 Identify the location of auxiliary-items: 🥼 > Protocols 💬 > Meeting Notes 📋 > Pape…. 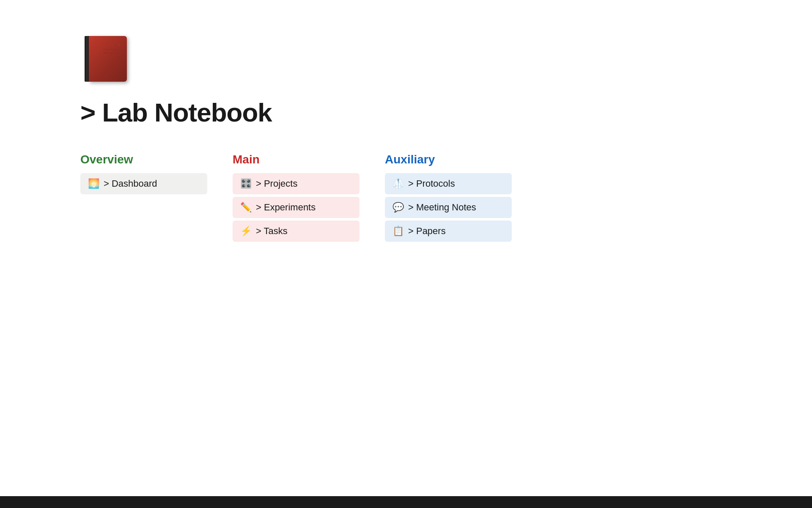
(448, 207).